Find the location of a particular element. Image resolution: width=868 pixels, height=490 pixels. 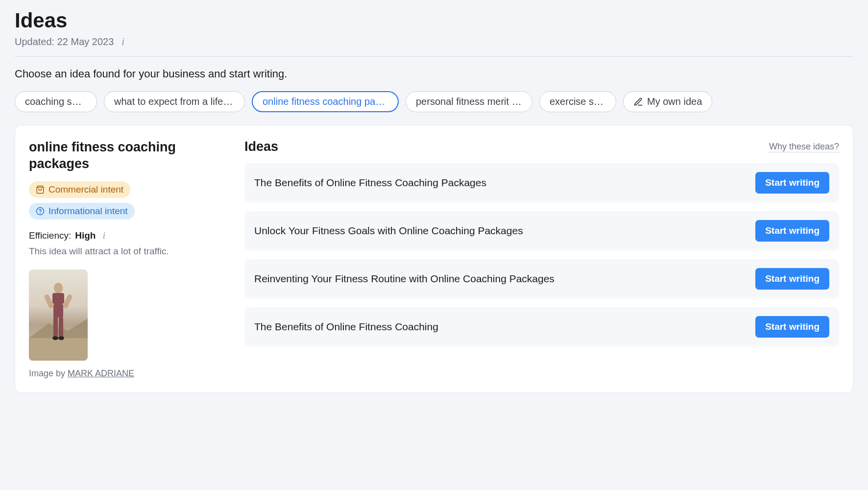

chip-exercise-science: exercise science is located at coordinates (578, 102).